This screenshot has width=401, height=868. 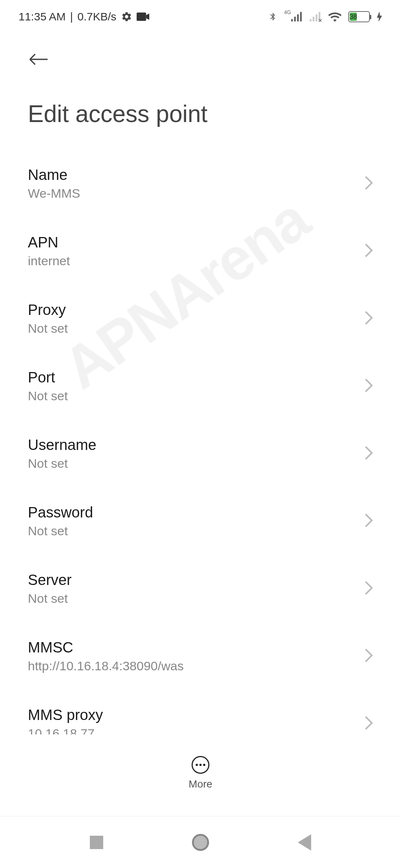 I want to click on setting-row-mms-proxy: MMS proxy 10.16.18.77, so click(x=200, y=712).